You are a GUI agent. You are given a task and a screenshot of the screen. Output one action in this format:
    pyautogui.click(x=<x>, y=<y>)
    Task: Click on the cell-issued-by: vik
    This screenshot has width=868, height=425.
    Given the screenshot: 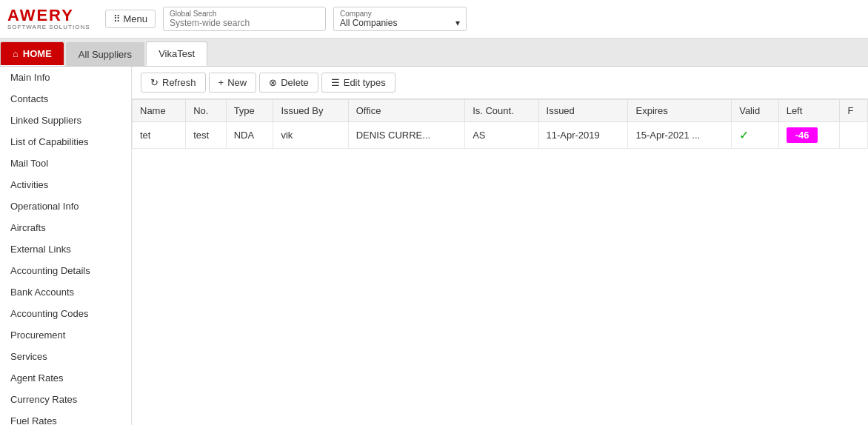 What is the action you would take?
    pyautogui.click(x=311, y=135)
    